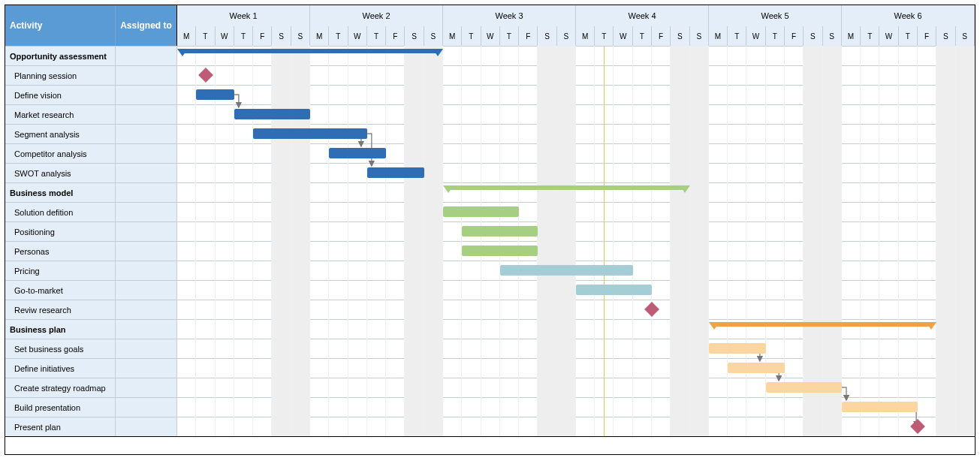 The width and height of the screenshot is (980, 476). I want to click on week-header: Week 5, so click(775, 16).